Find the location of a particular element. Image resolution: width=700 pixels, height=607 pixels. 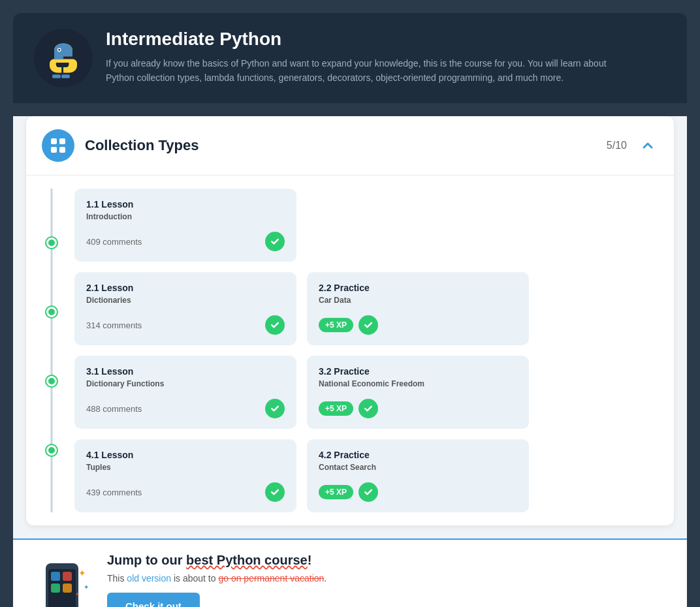

banner-body: This old version is about to go on perma… is located at coordinates (217, 578).